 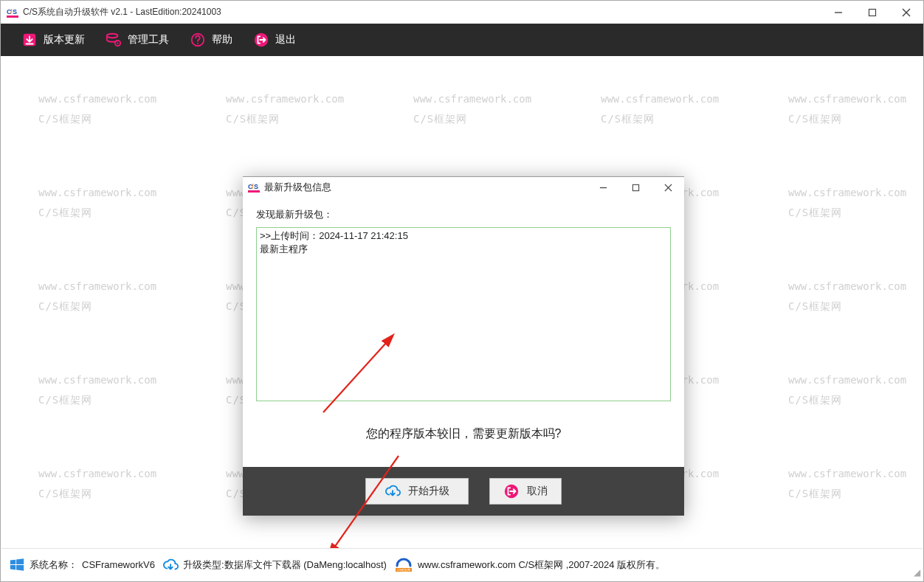 What do you see at coordinates (462, 40) in the screenshot?
I see `toolbar: 版本更新 管理工具 帮助 退出` at bounding box center [462, 40].